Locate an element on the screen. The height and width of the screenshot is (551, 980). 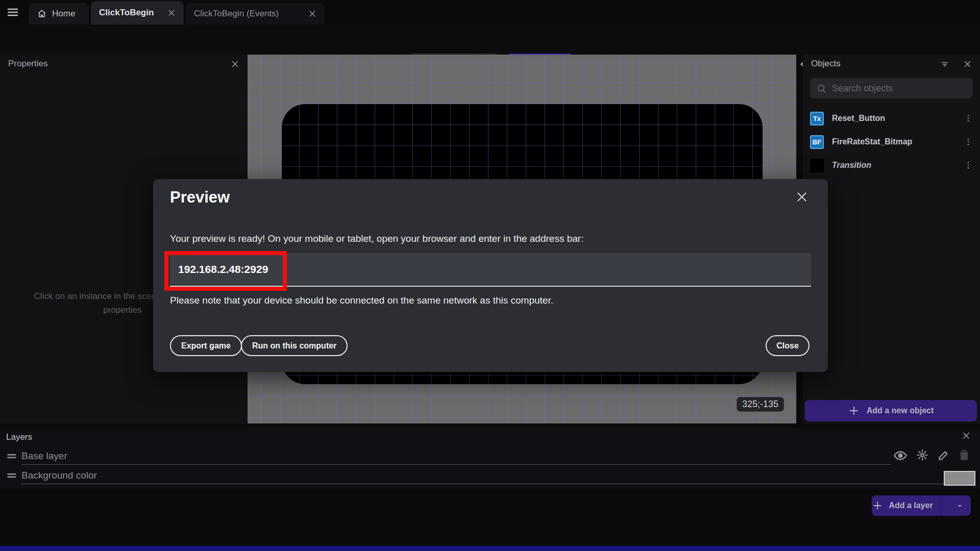
layers-panel-title: Layers is located at coordinates (19, 437).